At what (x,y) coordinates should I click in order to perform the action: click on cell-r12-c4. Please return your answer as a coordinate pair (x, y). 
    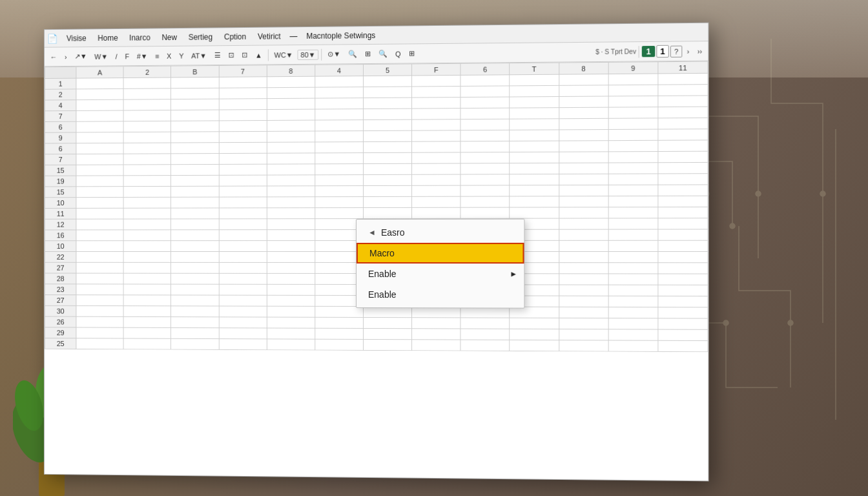
    Looking at the image, I should click on (291, 213).